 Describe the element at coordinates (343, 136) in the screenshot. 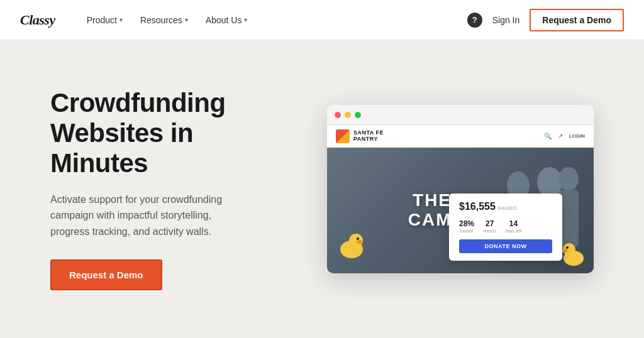

I see `site-logo-icon` at that location.